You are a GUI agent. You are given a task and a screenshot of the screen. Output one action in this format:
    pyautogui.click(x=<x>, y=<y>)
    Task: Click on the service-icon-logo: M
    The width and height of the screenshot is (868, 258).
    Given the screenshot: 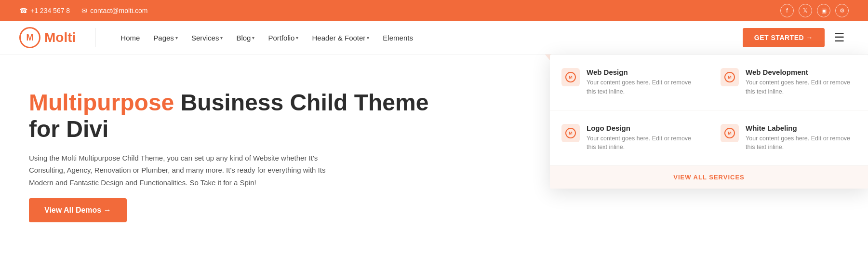 What is the action you would take?
    pyautogui.click(x=571, y=133)
    